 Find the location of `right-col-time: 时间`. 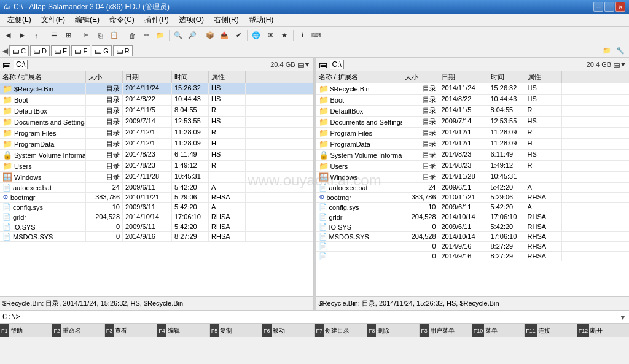

right-col-time: 时间 is located at coordinates (507, 77).